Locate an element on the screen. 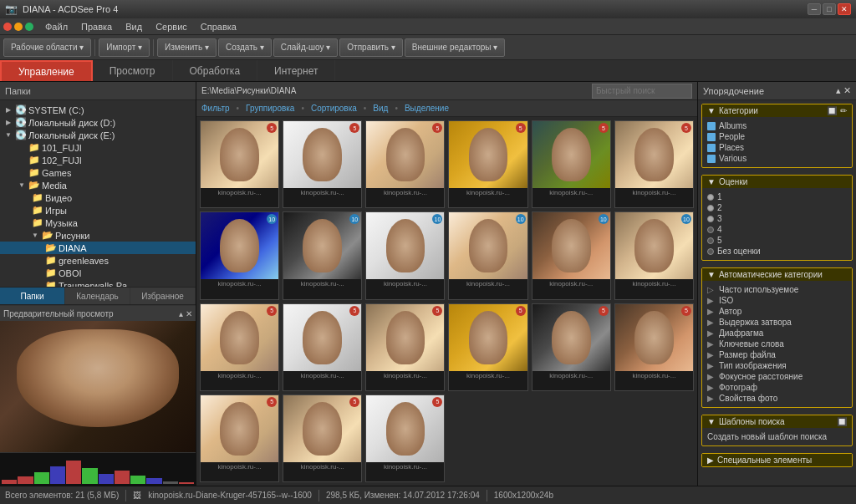  workspaces-button: Рабочие области ▾ is located at coordinates (47, 48).